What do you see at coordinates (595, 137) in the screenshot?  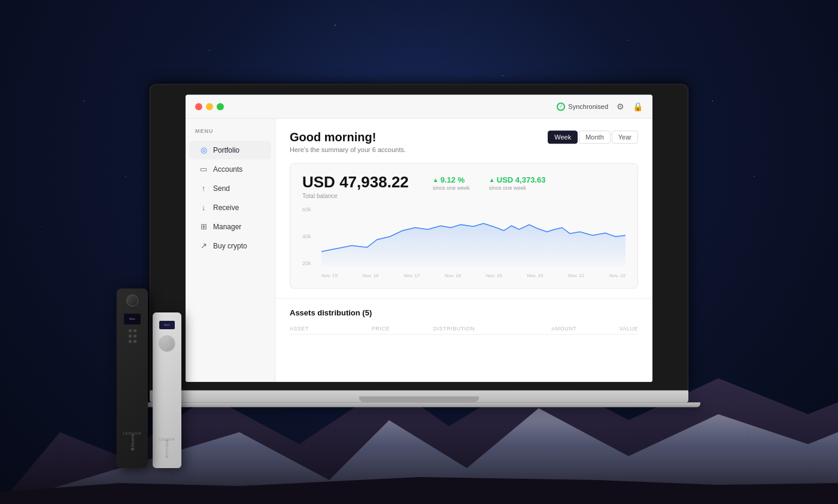 I see `time-filter-month: Month` at bounding box center [595, 137].